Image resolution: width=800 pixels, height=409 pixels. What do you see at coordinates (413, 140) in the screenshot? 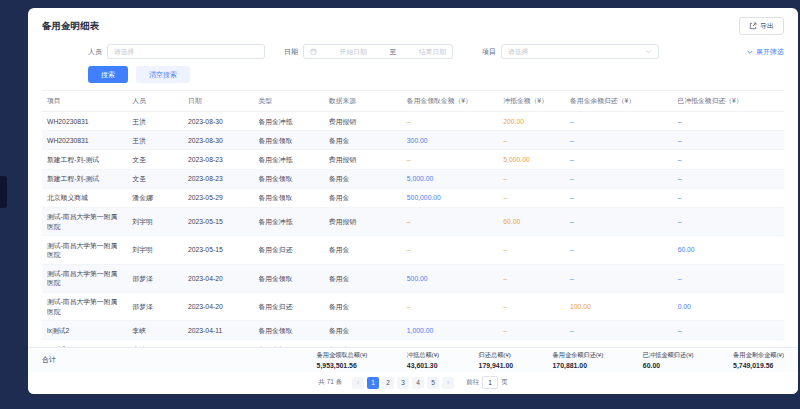
I see `table-row: WH20230831王洪2023-08-30备用金领取备用金300.00–––` at bounding box center [413, 140].